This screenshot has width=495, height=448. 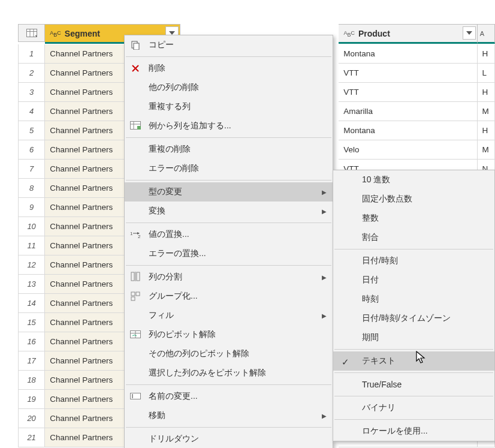 What do you see at coordinates (229, 315) in the screenshot?
I see `menu-item: フィル▶` at bounding box center [229, 315].